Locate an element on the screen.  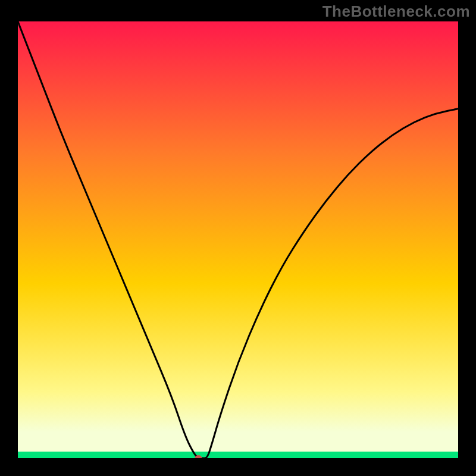
watermark-text: TheBottleneck.com is located at coordinates (396, 12).